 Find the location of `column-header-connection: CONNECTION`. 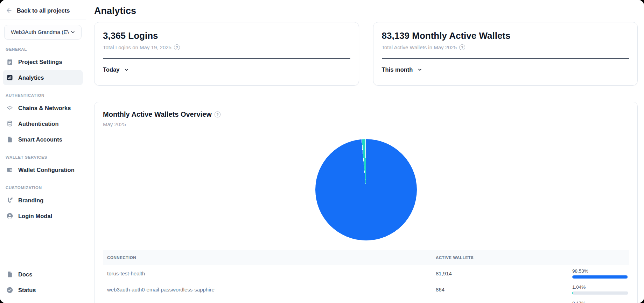

column-header-connection: CONNECTION is located at coordinates (270, 258).